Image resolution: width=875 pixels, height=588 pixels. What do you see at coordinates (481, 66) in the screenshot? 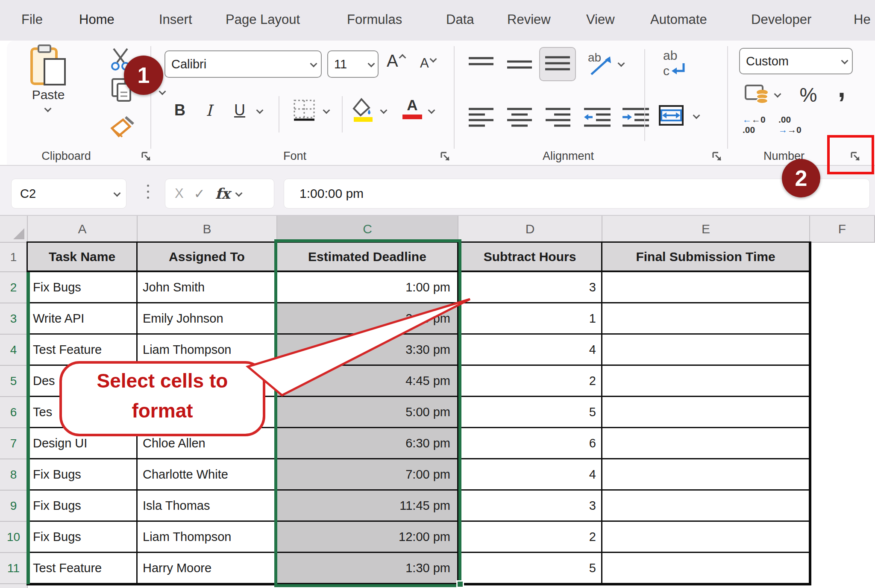
I see `top-align-icon` at bounding box center [481, 66].